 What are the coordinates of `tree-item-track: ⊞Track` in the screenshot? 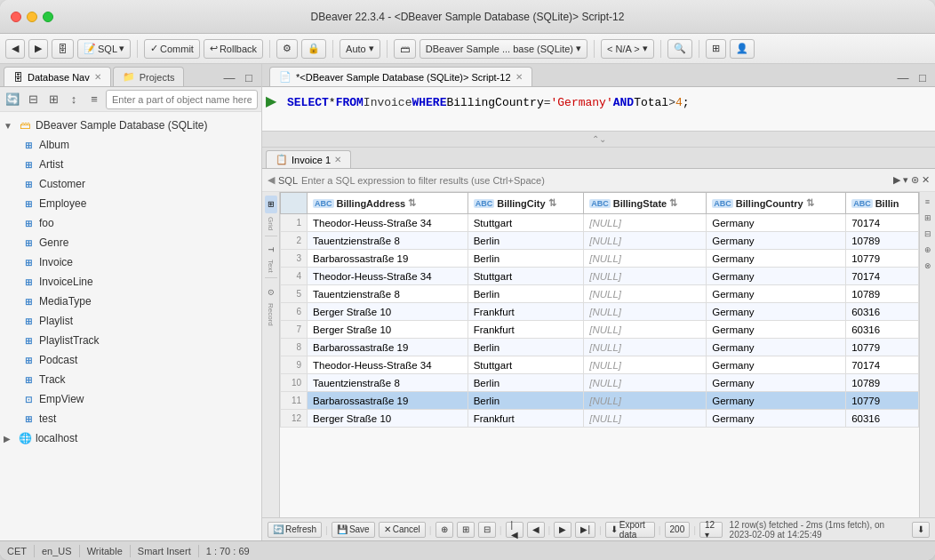 It's located at (131, 380).